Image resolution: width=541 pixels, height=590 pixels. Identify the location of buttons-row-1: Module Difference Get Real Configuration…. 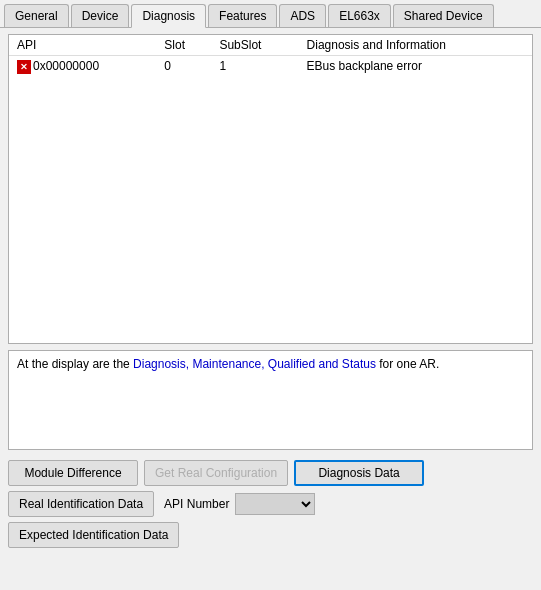
(270, 473).